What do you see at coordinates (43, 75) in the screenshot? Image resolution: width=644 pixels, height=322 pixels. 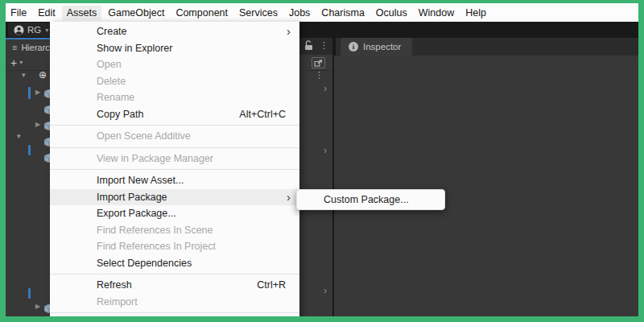 I see `move-gizmo-icon: ⊕` at bounding box center [43, 75].